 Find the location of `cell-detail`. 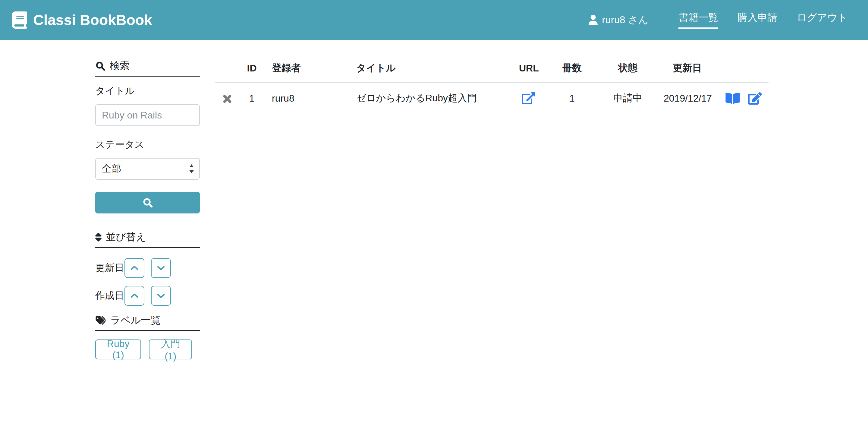

cell-detail is located at coordinates (730, 98).